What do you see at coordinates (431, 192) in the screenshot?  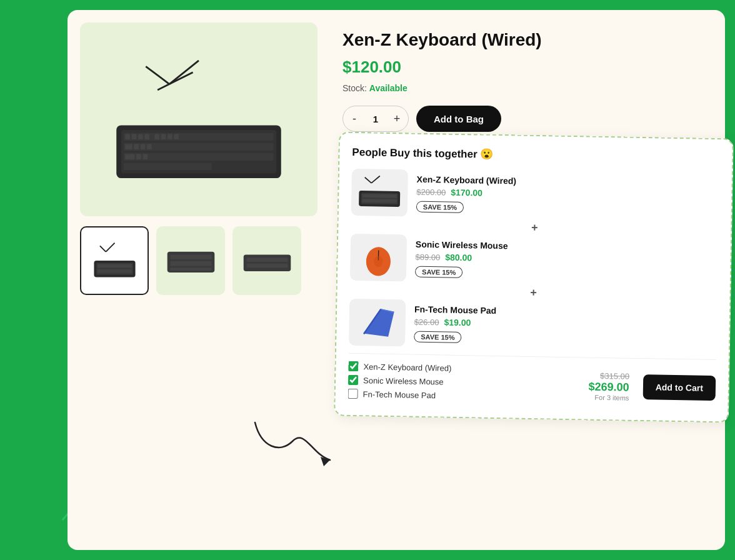 I see `bundle-item-1-original-price: $200.00` at bounding box center [431, 192].